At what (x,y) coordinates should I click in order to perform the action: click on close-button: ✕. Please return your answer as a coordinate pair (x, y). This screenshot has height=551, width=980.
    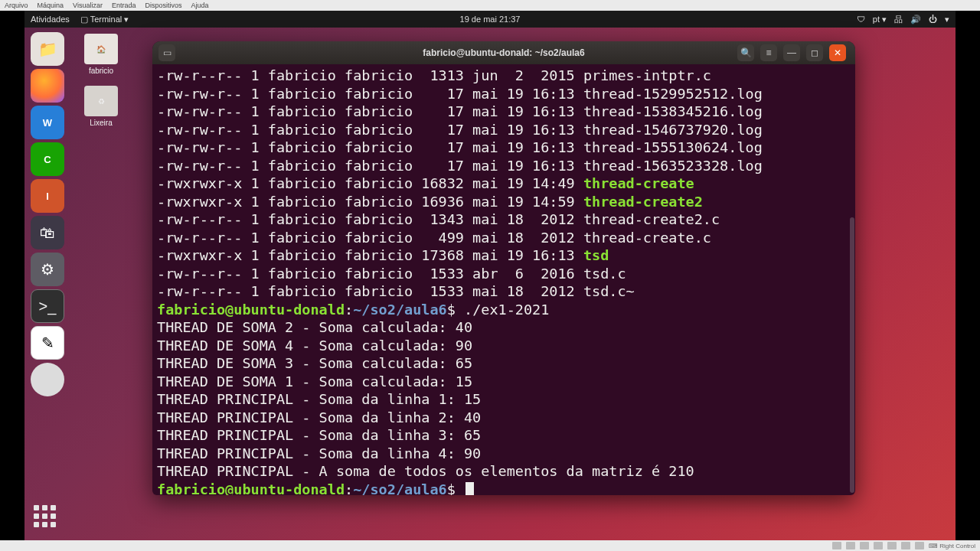
    Looking at the image, I should click on (838, 53).